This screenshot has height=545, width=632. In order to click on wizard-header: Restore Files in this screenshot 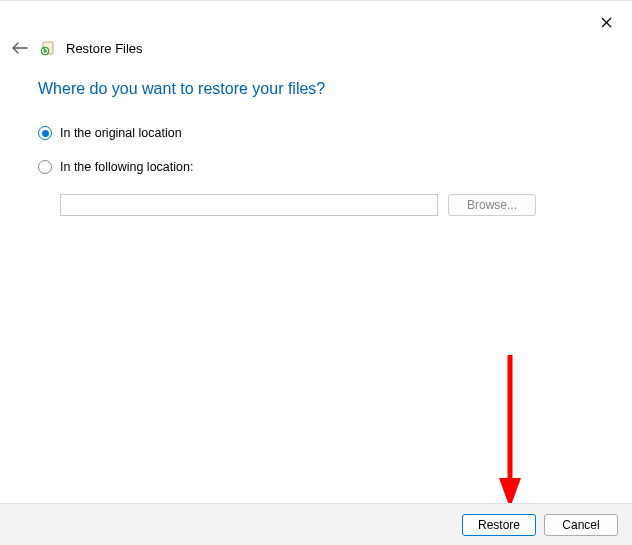, I will do `click(76, 48)`.